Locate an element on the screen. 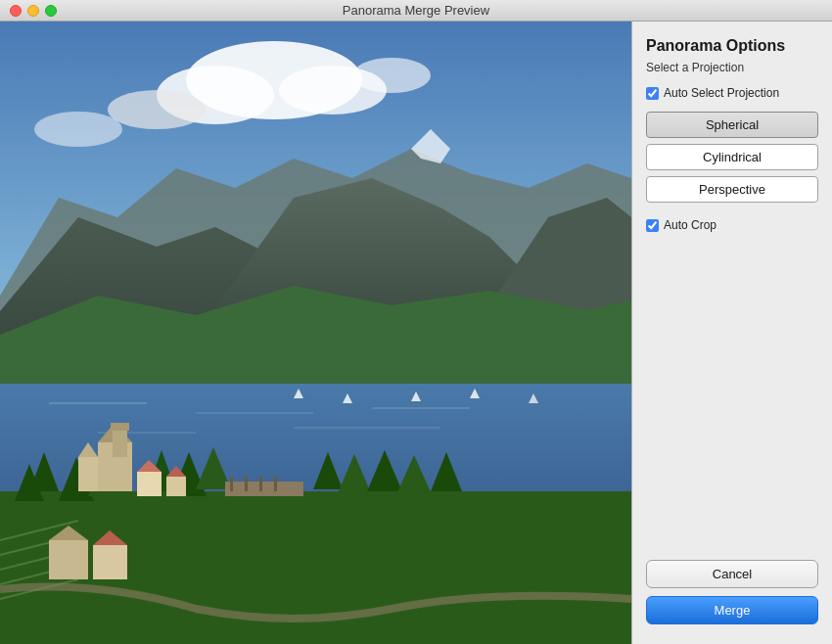 Image resolution: width=832 pixels, height=644 pixels. close-button is located at coordinates (16, 11).